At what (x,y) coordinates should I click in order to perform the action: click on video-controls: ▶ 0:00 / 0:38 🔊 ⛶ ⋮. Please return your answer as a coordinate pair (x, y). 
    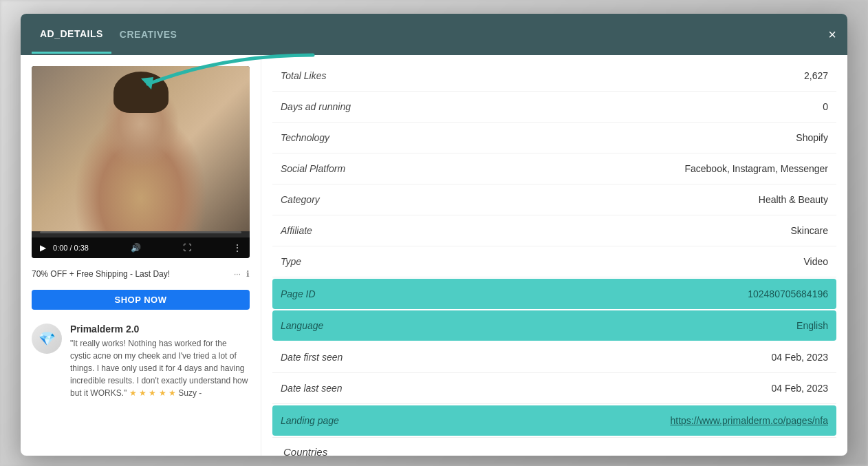
    Looking at the image, I should click on (140, 248).